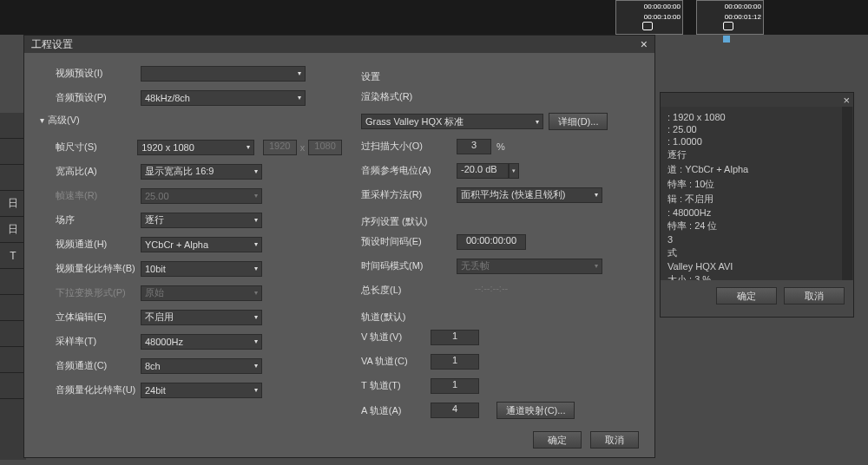 Image resolution: width=868 pixels, height=465 pixels. Describe the element at coordinates (757, 100) in the screenshot. I see `info-panel-titlebar: ×` at that location.